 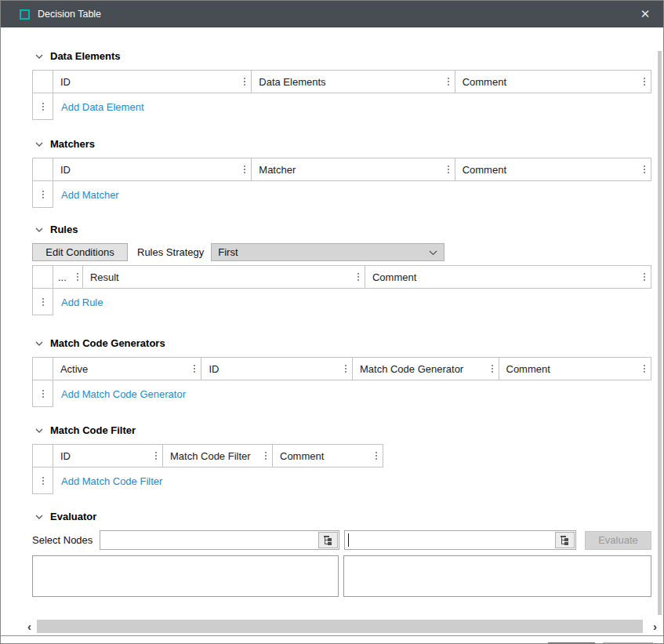 What do you see at coordinates (64, 229) in the screenshot?
I see `section-title: Rules` at bounding box center [64, 229].